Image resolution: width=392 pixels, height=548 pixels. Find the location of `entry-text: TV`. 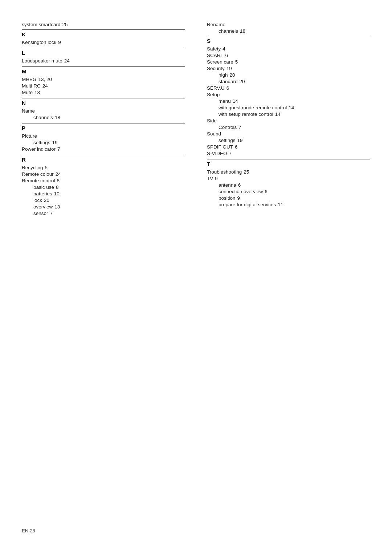

entry-text: TV is located at coordinates (210, 179).